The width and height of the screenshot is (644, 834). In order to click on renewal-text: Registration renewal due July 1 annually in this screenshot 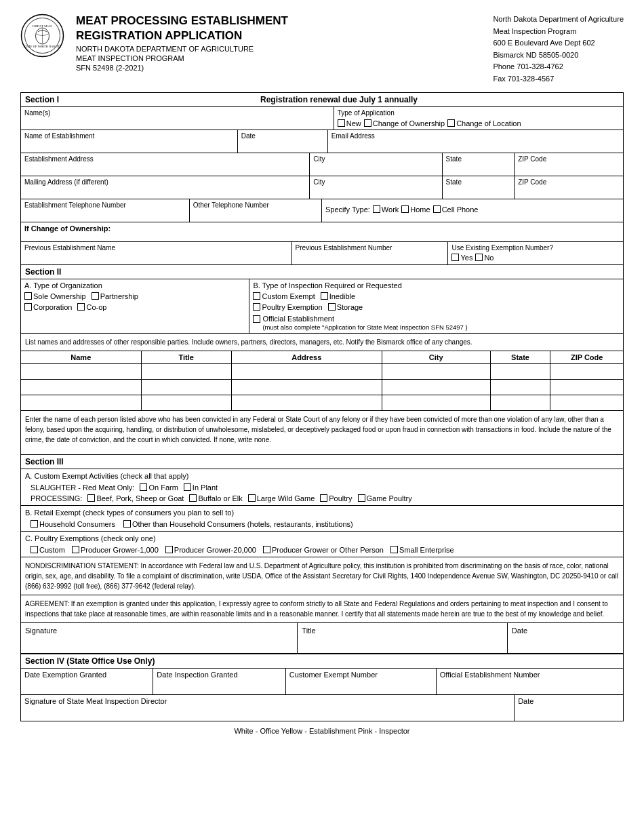, I will do `click(339, 100)`.